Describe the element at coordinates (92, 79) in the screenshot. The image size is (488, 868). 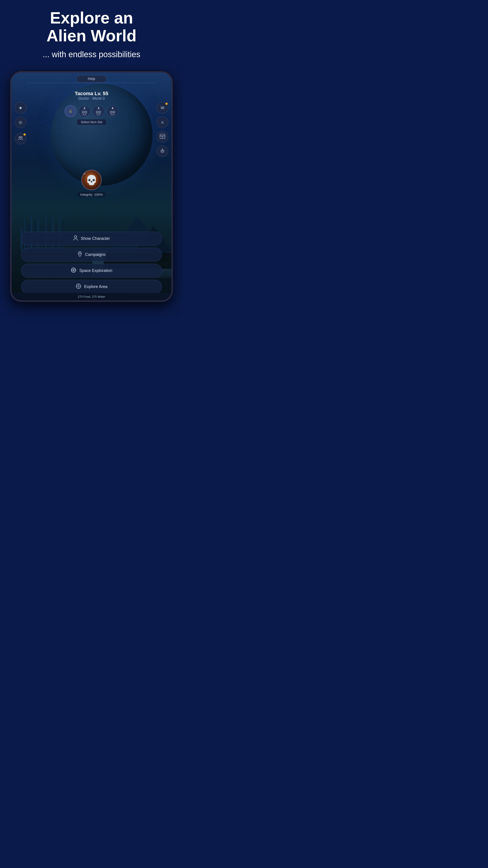
I see `help-label: Help` at that location.